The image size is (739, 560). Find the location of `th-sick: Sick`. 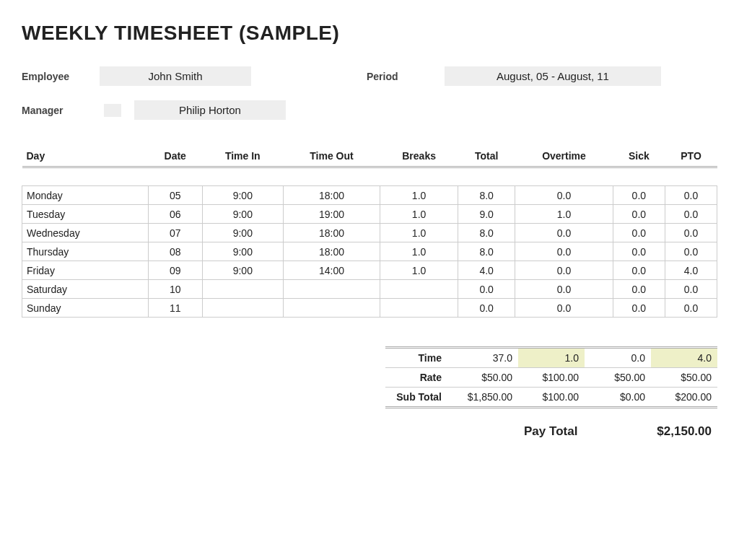

th-sick: Sick is located at coordinates (639, 157).